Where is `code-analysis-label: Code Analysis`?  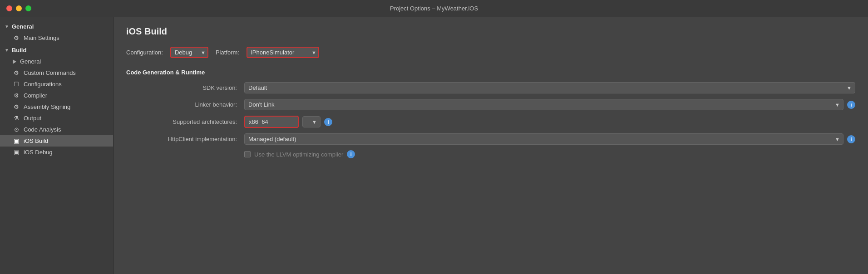
code-analysis-label: Code Analysis is located at coordinates (42, 130).